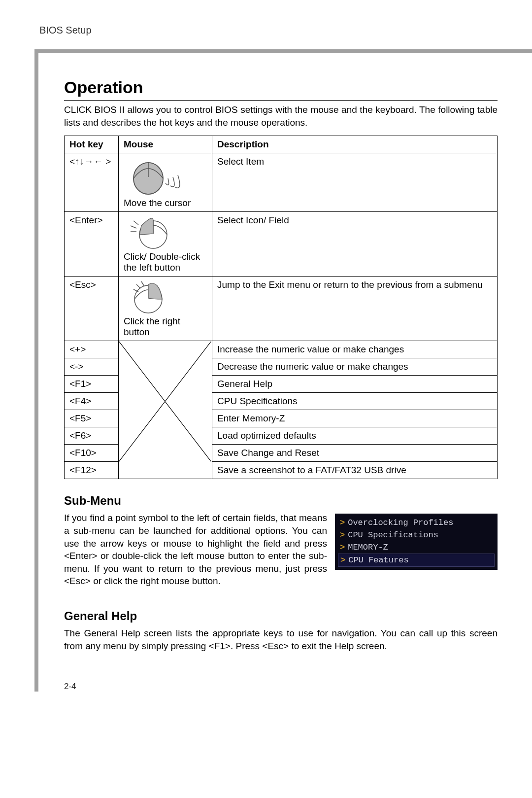 This screenshot has height=798, width=532. What do you see at coordinates (281, 116) in the screenshot?
I see `operation-intro: CLICK BIOS II allows you to control BIOS…` at bounding box center [281, 116].